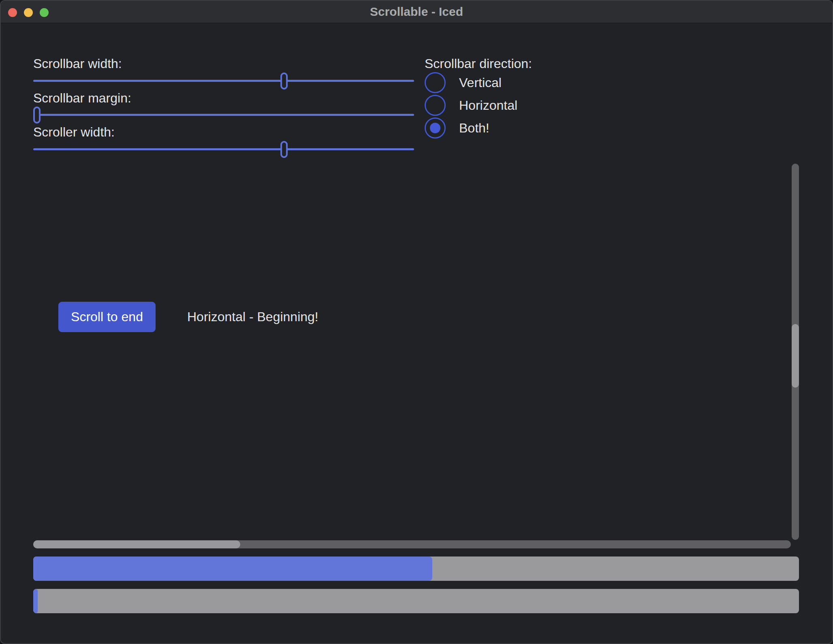 This screenshot has width=833, height=644. I want to click on scroll-status-text: Horizontal - Beginning!, so click(253, 317).